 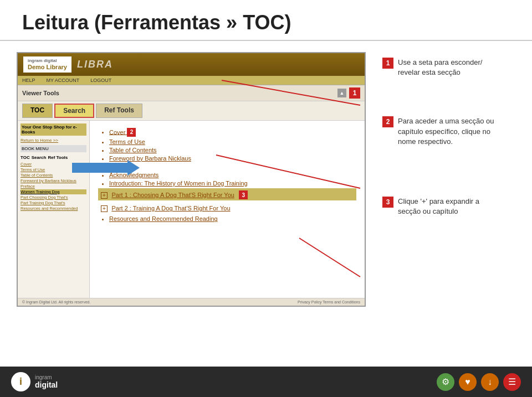 What do you see at coordinates (233, 167) in the screenshot?
I see `toc-item-preface: Preface` at bounding box center [233, 167].